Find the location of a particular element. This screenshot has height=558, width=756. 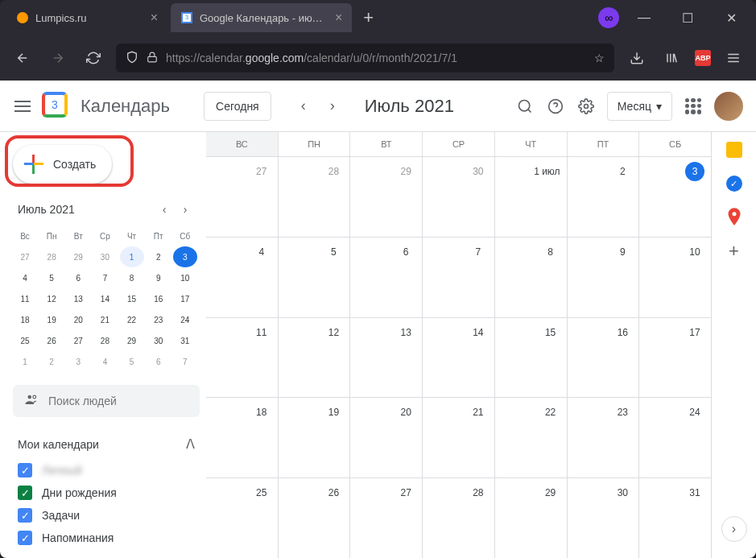

abp-icon: ABP is located at coordinates (703, 58).